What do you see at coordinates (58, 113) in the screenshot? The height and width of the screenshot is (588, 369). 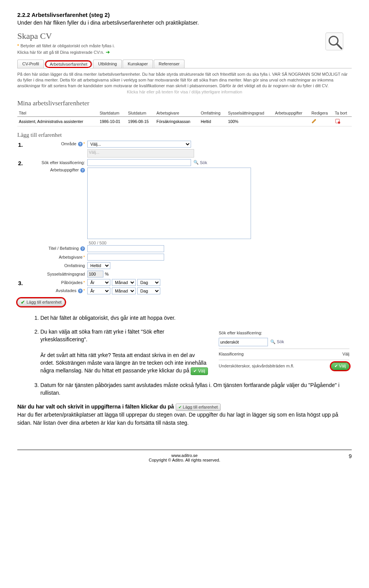 I see `col-titel: Titel` at bounding box center [58, 113].